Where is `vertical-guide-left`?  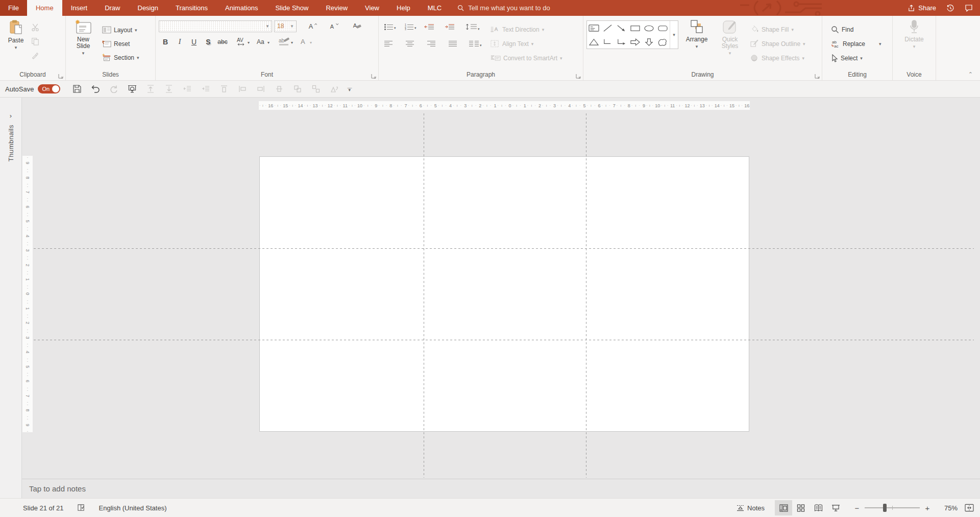
vertical-guide-left is located at coordinates (424, 295).